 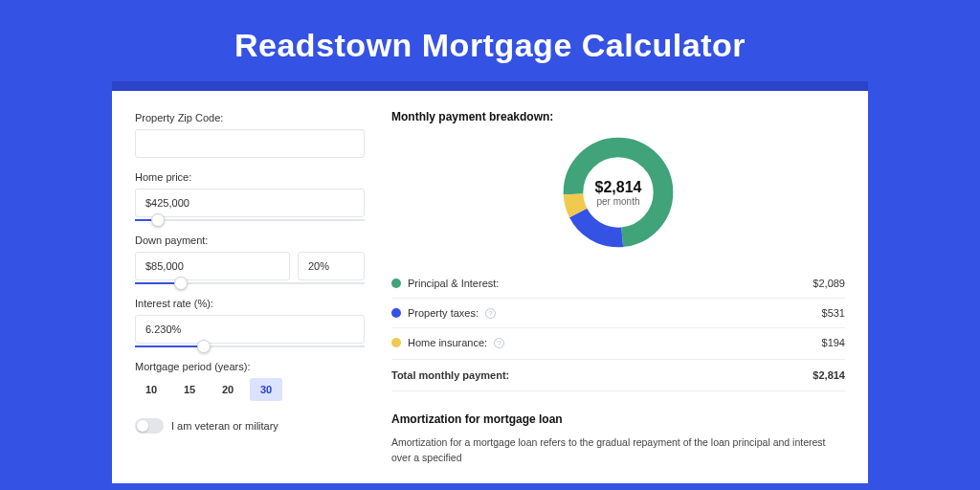 What do you see at coordinates (331, 266) in the screenshot?
I see `down-payment-pct-input` at bounding box center [331, 266].